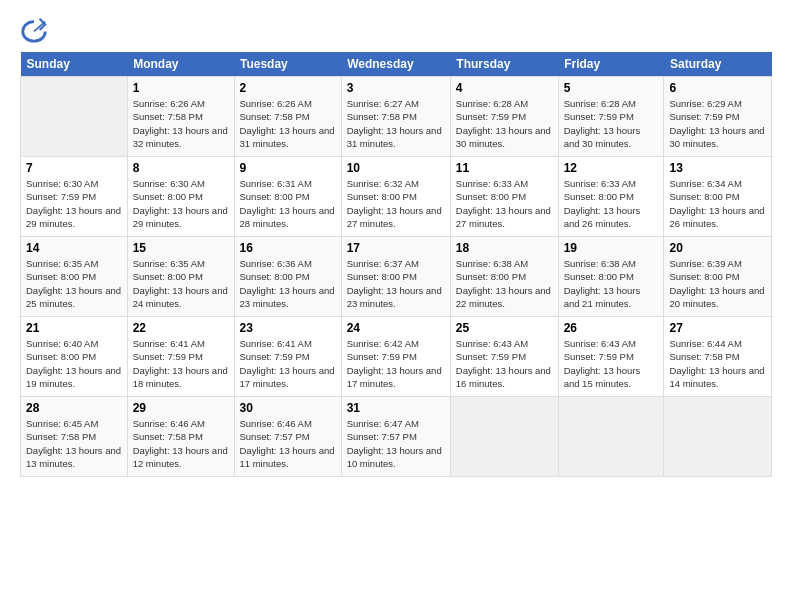 Image resolution: width=792 pixels, height=612 pixels. Describe the element at coordinates (74, 364) in the screenshot. I see `day-info: Sunrise: 6:40 AMSunset: 8:00 PMDaylight:…` at that location.